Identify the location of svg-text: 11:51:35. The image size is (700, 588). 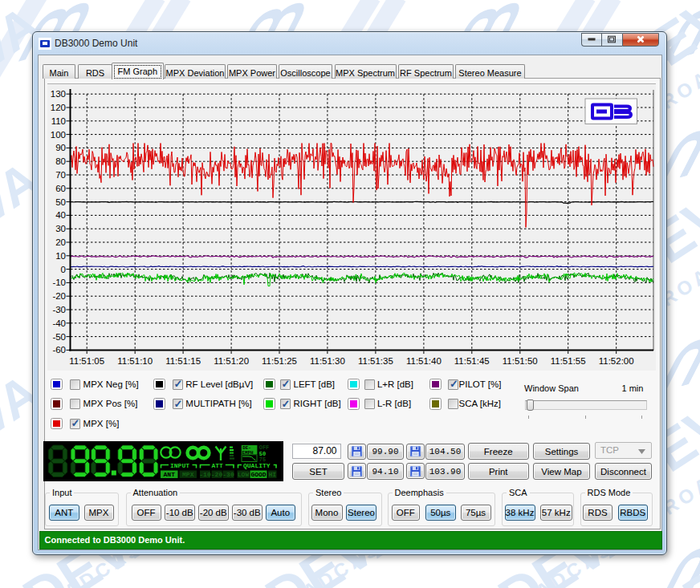
(376, 361).